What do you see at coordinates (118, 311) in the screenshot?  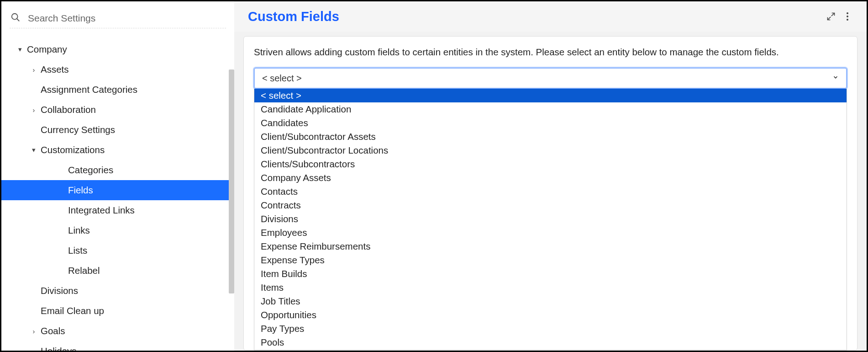 I see `sidebar-item-email-clean-up: •Email Clean up` at bounding box center [118, 311].